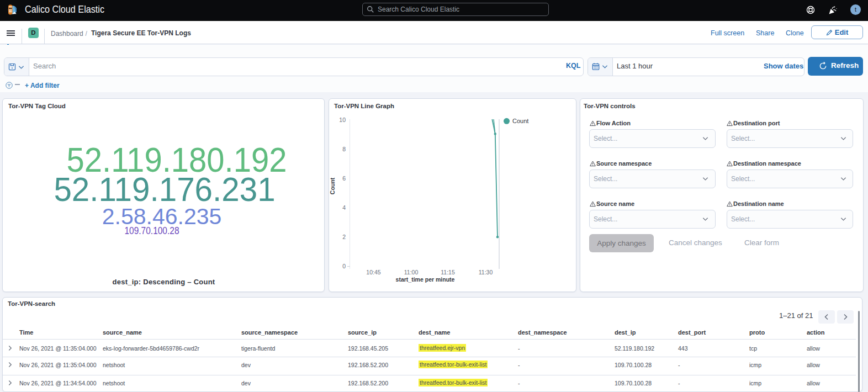  I want to click on svg-text: 4, so click(344, 208).